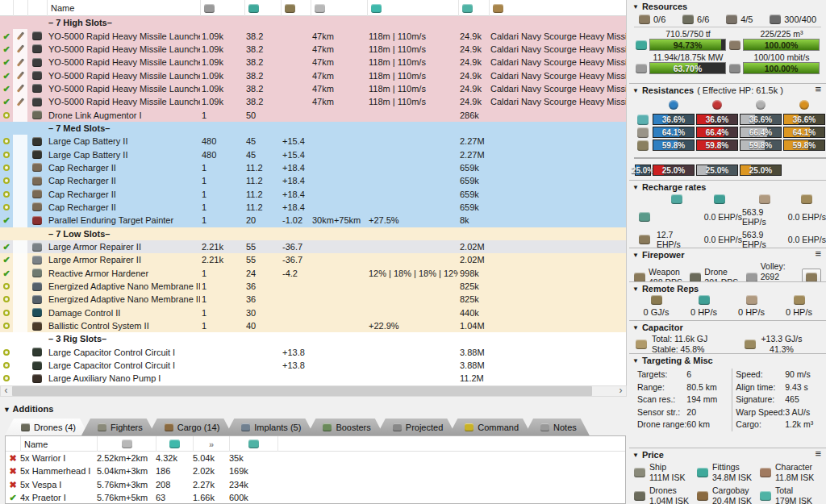 The image size is (826, 504). Describe the element at coordinates (728, 289) in the screenshot. I see `remote-reps-header: ▼ Remote Reps` at that location.